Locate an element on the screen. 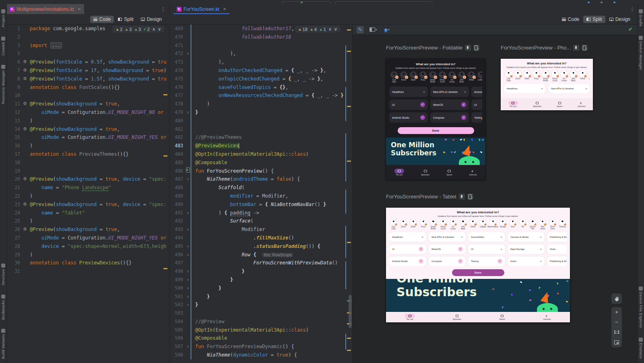 This screenshot has height=363, width=644. toolwindow-button-project: Project is located at coordinates (3, 18).